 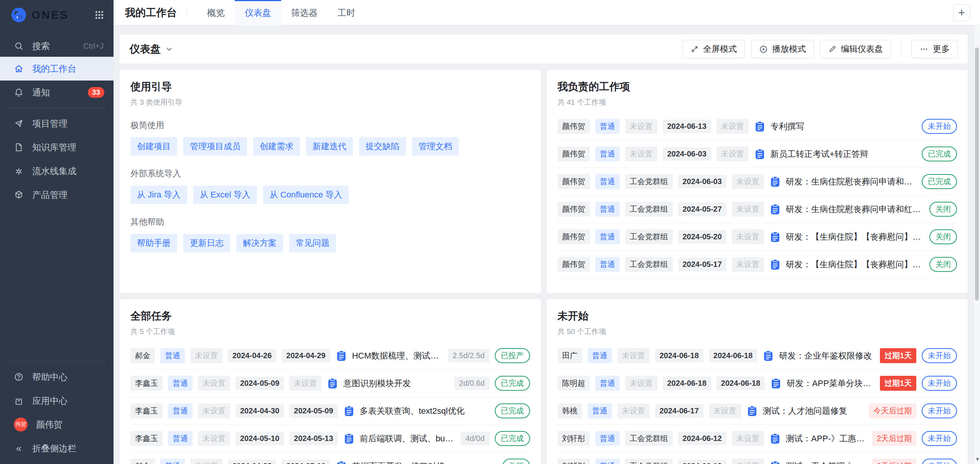 What do you see at coordinates (57, 171) in the screenshot?
I see `sidebar-item-pipeline-integration: 流水线集成` at bounding box center [57, 171].